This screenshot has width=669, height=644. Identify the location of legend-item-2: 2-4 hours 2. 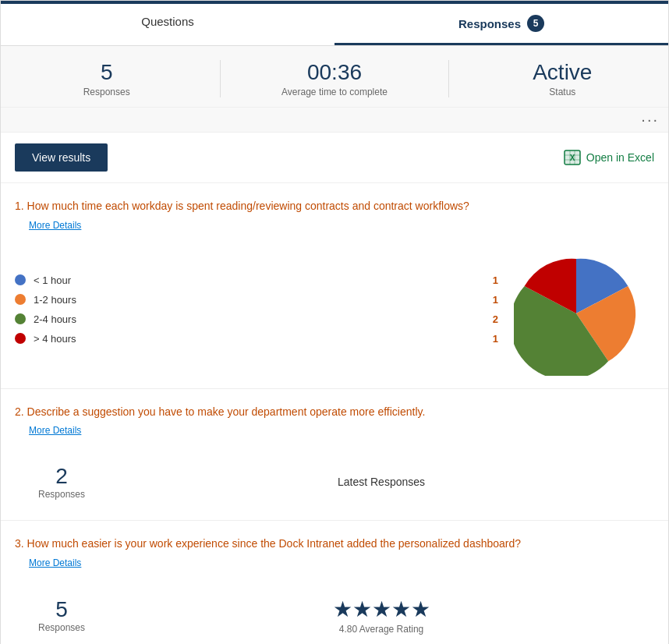
(257, 320).